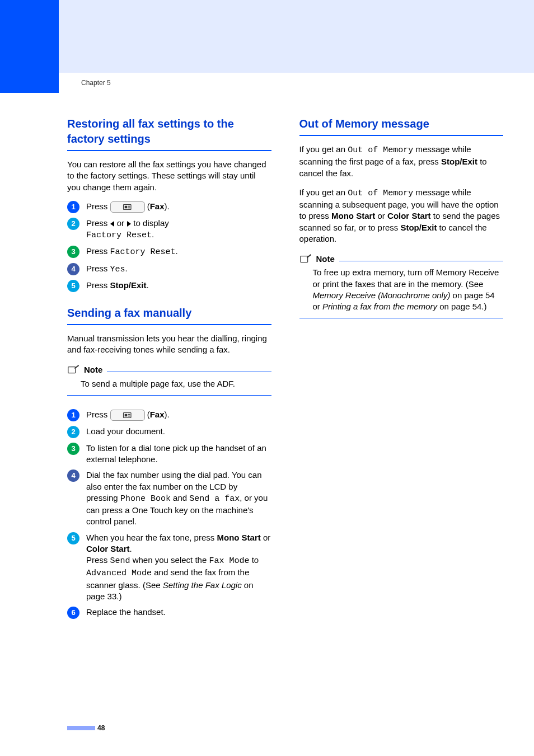 This screenshot has width=534, height=756. Describe the element at coordinates (169, 415) in the screenshot. I see `manual-step-1: 1 Press (Fax).` at that location.